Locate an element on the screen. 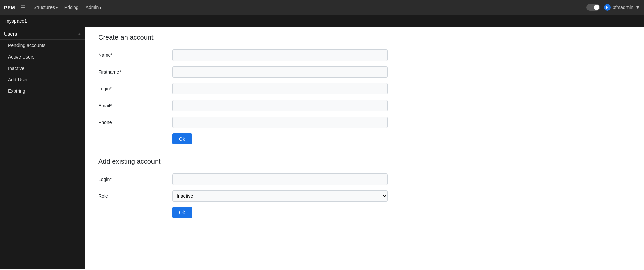 This screenshot has width=644, height=270. add-existing-ok-button: Ok is located at coordinates (182, 213).